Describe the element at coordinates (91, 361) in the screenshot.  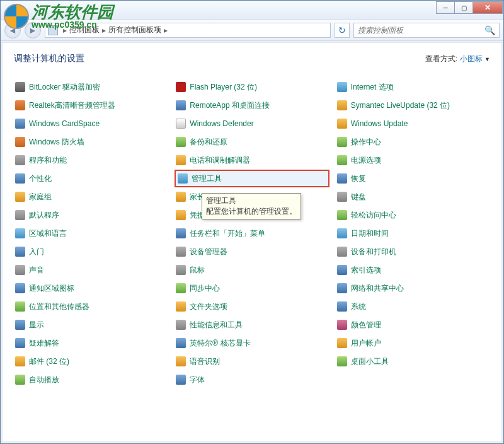
I see `control-panel-item: 邮件 (32 位)` at that location.